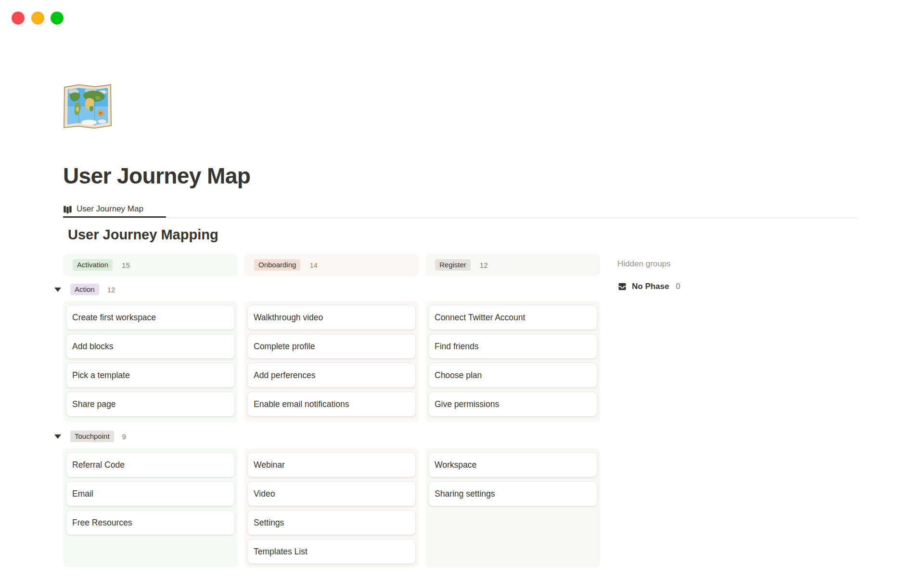 The image size is (924, 578). I want to click on board-card: Webinar, so click(332, 465).